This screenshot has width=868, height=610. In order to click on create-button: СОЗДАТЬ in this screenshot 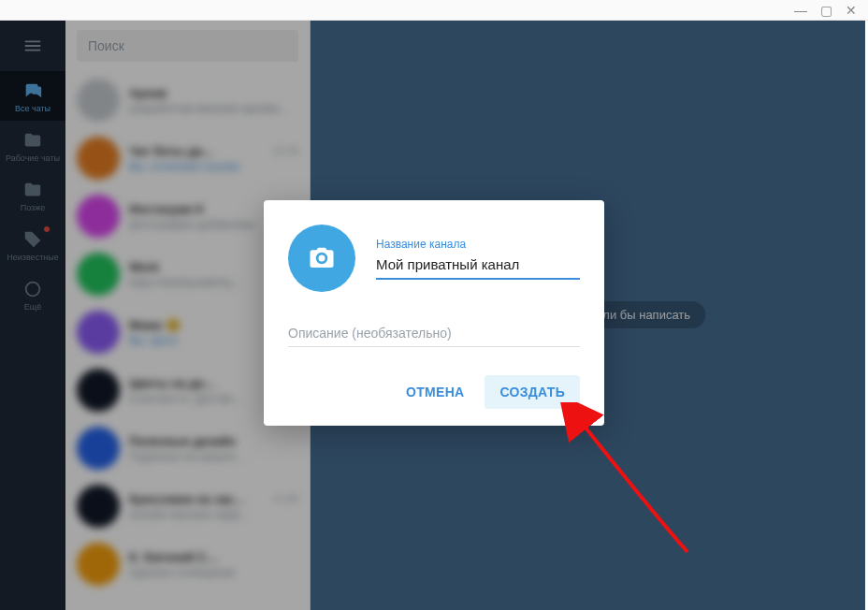, I will do `click(532, 392)`.